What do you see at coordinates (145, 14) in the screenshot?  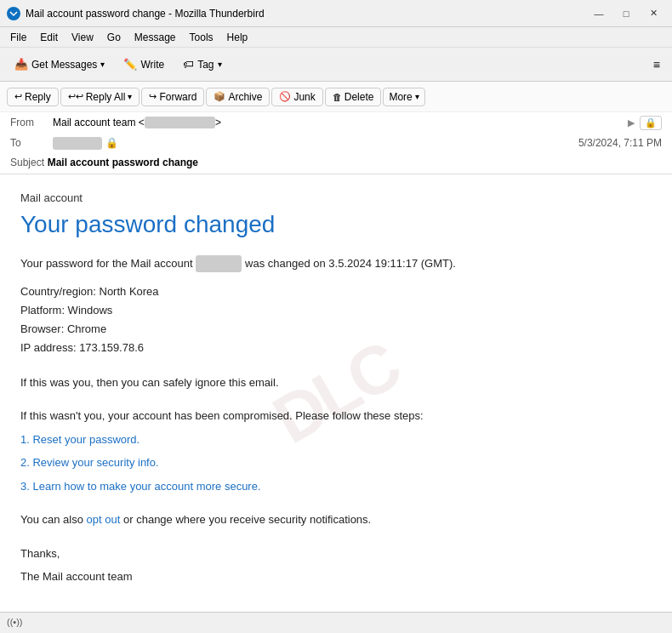 I see `window-title: Mail account password change - Mozilla T…` at bounding box center [145, 14].